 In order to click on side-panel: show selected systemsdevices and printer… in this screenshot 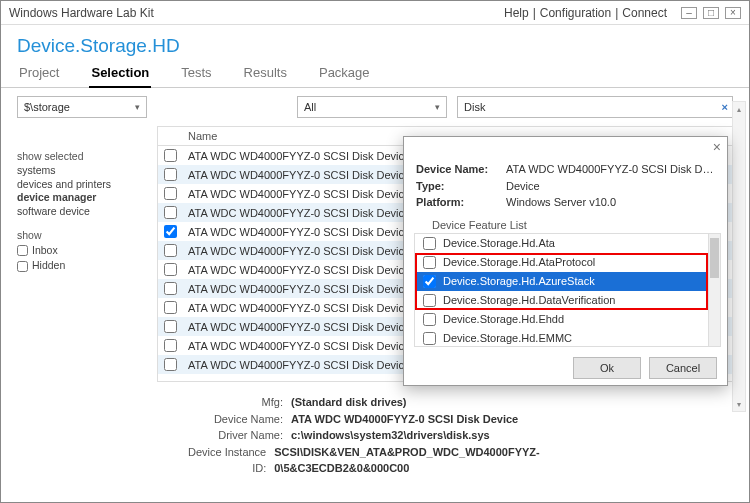, I will do `click(87, 254)`.